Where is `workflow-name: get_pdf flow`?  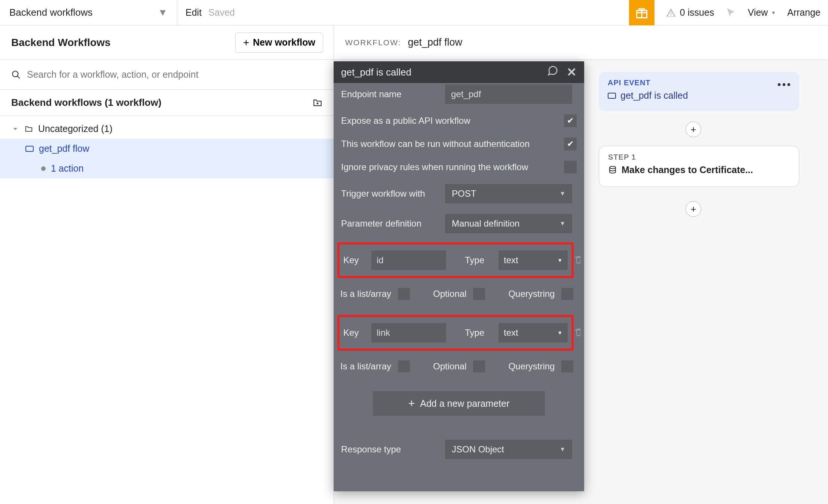
workflow-name: get_pdf flow is located at coordinates (435, 43).